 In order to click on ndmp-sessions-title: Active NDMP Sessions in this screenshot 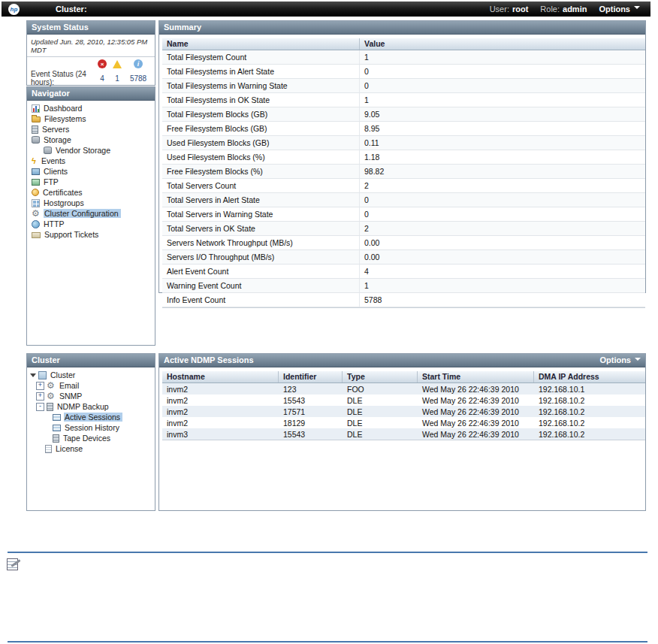, I will do `click(209, 361)`.